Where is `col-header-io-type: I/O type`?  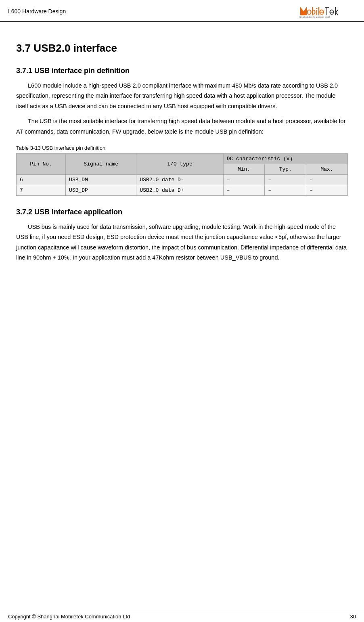
col-header-io-type: I/O type is located at coordinates (180, 164).